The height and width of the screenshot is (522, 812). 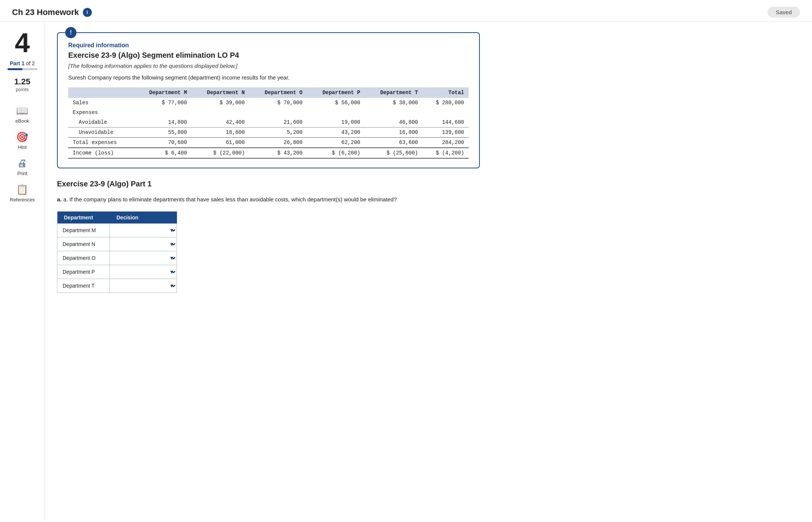 What do you see at coordinates (445, 133) in the screenshot?
I see `cell-unavoidable-total: 139,600` at bounding box center [445, 133].